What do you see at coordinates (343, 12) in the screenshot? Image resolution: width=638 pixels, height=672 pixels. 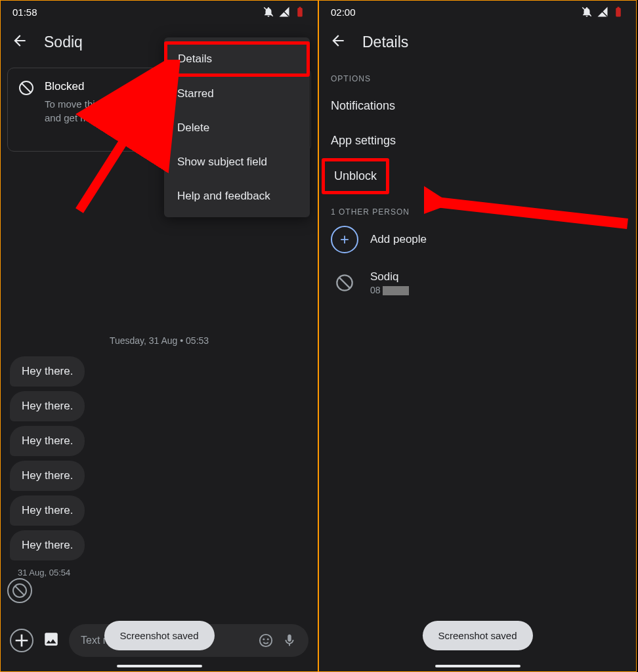 I see `status-clock: 02:00` at bounding box center [343, 12].